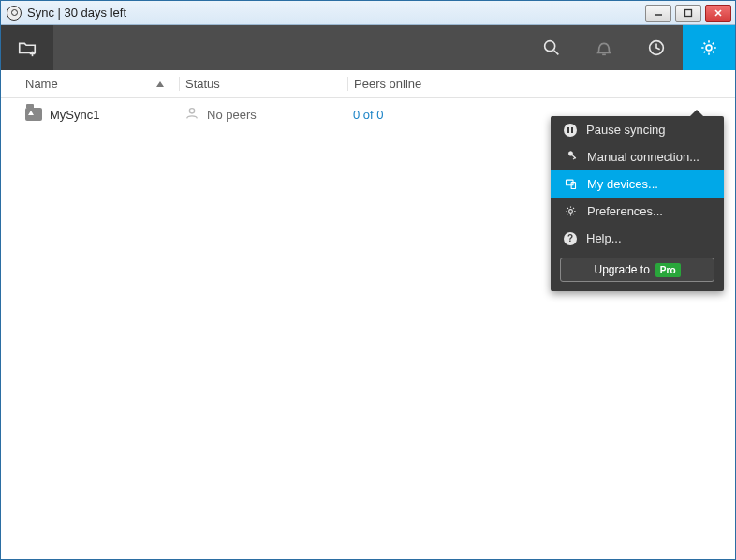  What do you see at coordinates (552, 48) in the screenshot?
I see `search-button` at bounding box center [552, 48].